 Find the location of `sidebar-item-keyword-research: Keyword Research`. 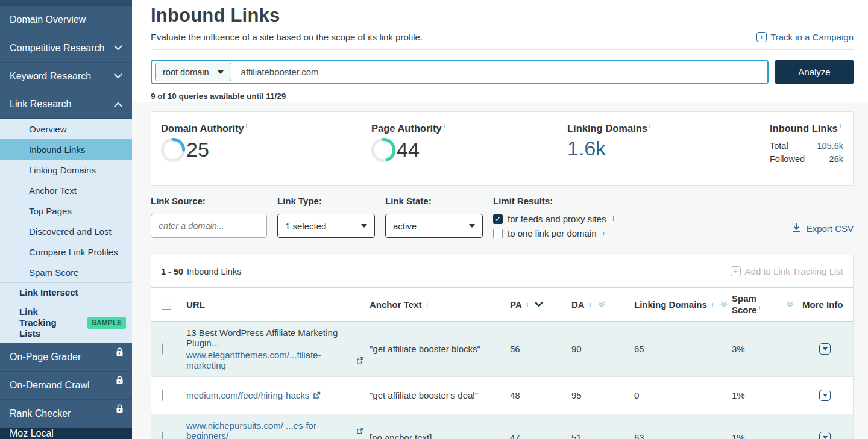

sidebar-item-keyword-research: Keyword Research is located at coordinates (66, 77).